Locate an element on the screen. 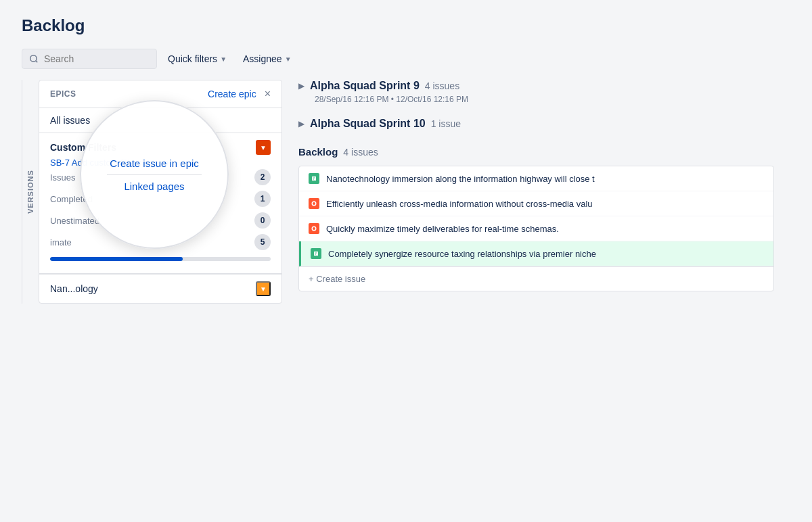  create-epic-link: Create epic is located at coordinates (232, 94).